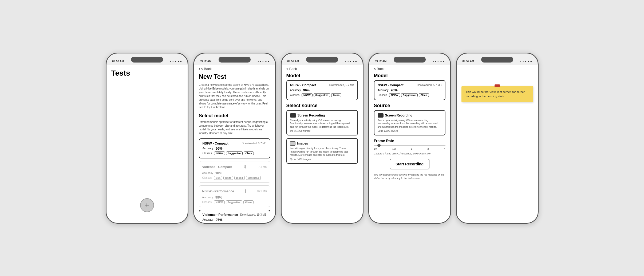 The width and height of the screenshot is (644, 276). What do you see at coordinates (307, 95) in the screenshot?
I see `class-nsfw-s3: NSFW` at bounding box center [307, 95].